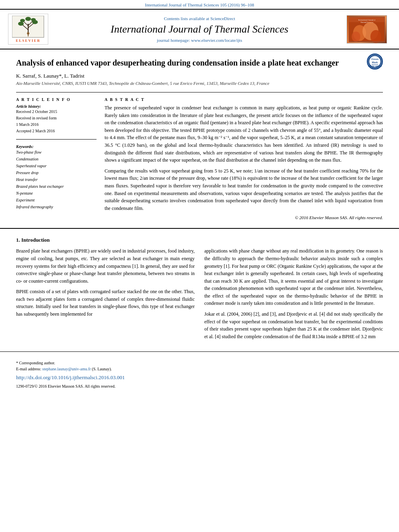  What do you see at coordinates (56, 207) in the screenshot?
I see `keyword-item: Infrared thermography` at bounding box center [56, 207].